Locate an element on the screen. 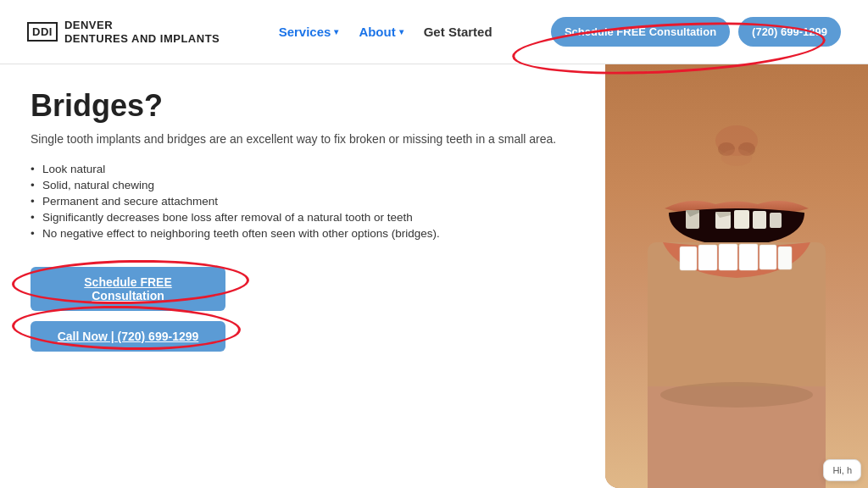  about-label: About is located at coordinates (376, 32).